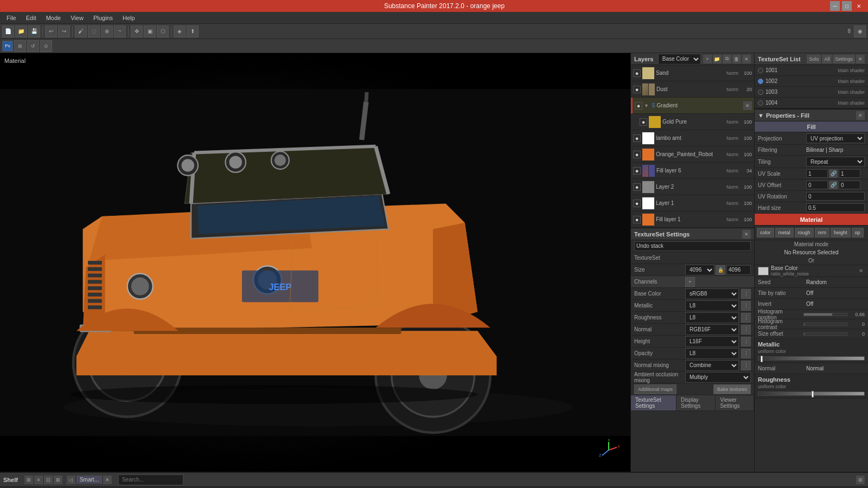  Describe the element at coordinates (746, 294) in the screenshot. I see `channel-options-button: ⋮` at that location.